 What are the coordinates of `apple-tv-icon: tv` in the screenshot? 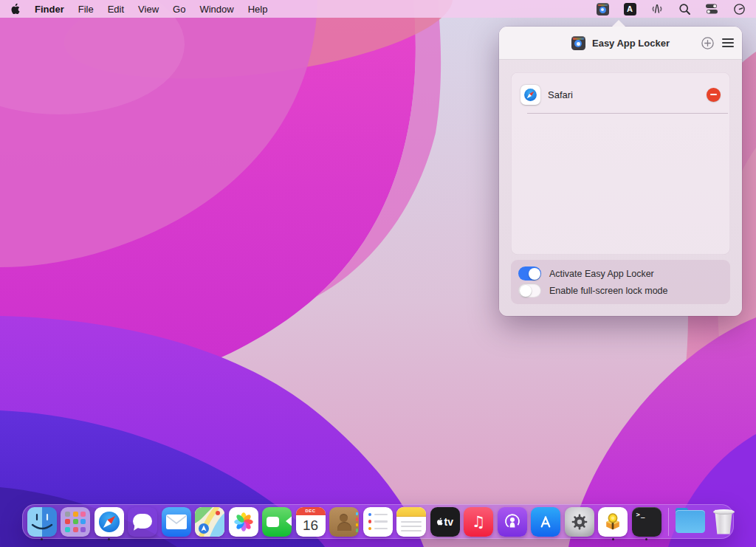 It's located at (445, 522).